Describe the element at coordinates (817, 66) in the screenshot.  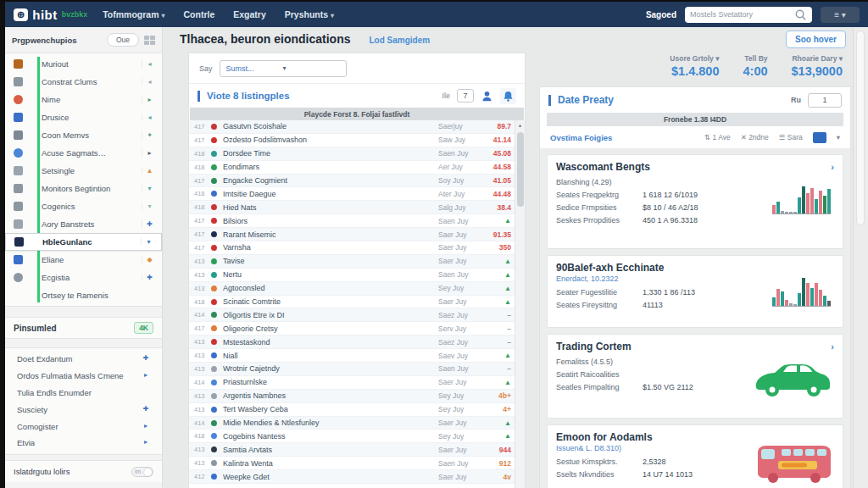
I see `stat-item: Rhoarie Dary ▾ $13,9000` at that location.